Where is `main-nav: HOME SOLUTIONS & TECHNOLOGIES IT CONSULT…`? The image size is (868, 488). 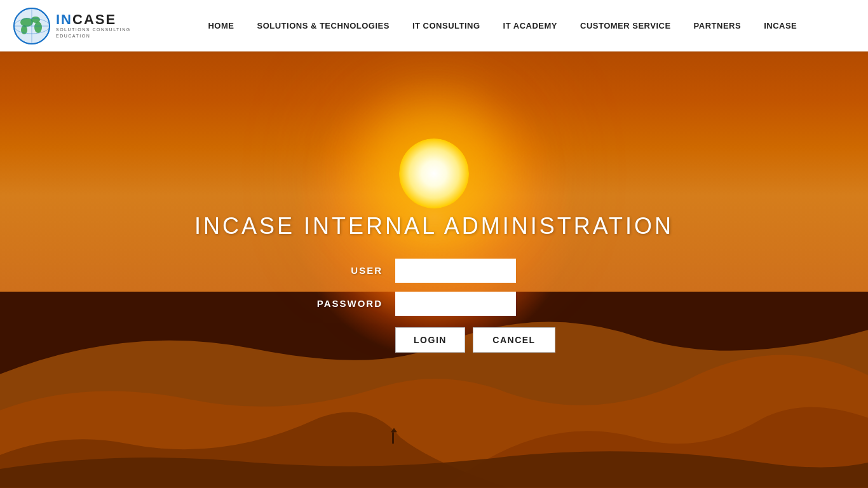
main-nav: HOME SOLUTIONS & TECHNOLOGIES IT CONSULT… is located at coordinates (503, 25).